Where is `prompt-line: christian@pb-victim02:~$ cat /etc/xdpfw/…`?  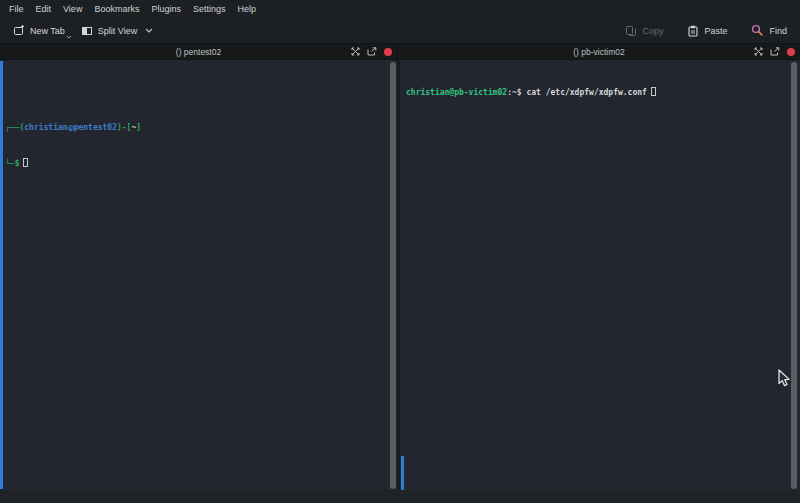
prompt-line: christian@pb-victim02:~$ cat /etc/xdpfw/… is located at coordinates (531, 93).